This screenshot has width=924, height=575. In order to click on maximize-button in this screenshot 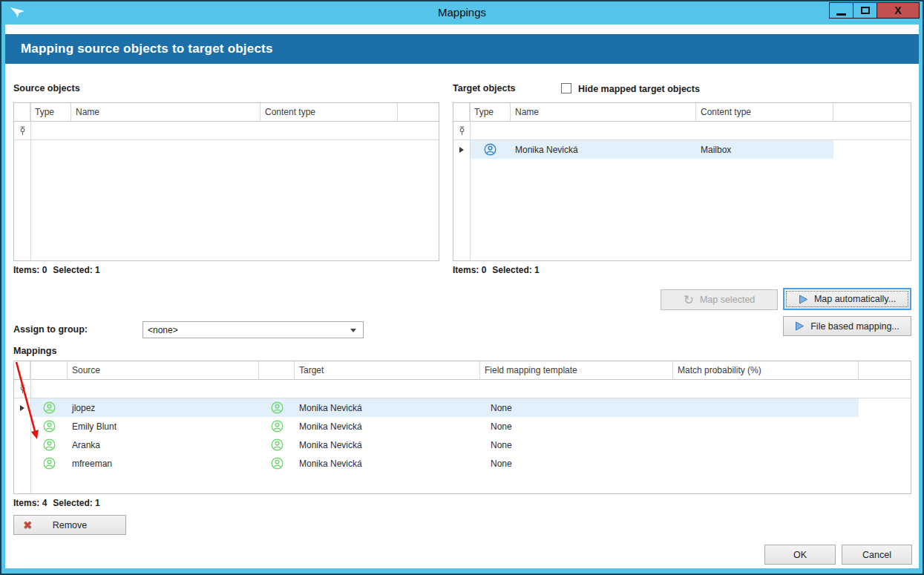, I will do `click(865, 10)`.